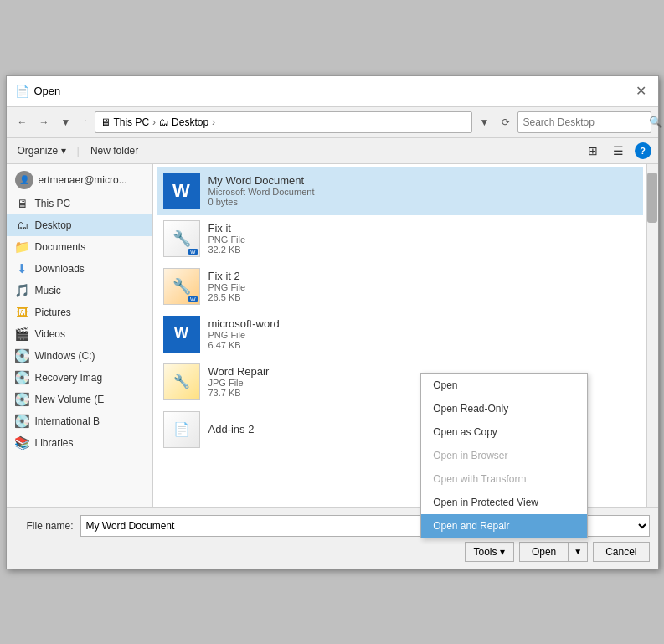  I want to click on file-item-fix-it: 🔧 W Fix it PNG File 32.2 KB, so click(400, 240).